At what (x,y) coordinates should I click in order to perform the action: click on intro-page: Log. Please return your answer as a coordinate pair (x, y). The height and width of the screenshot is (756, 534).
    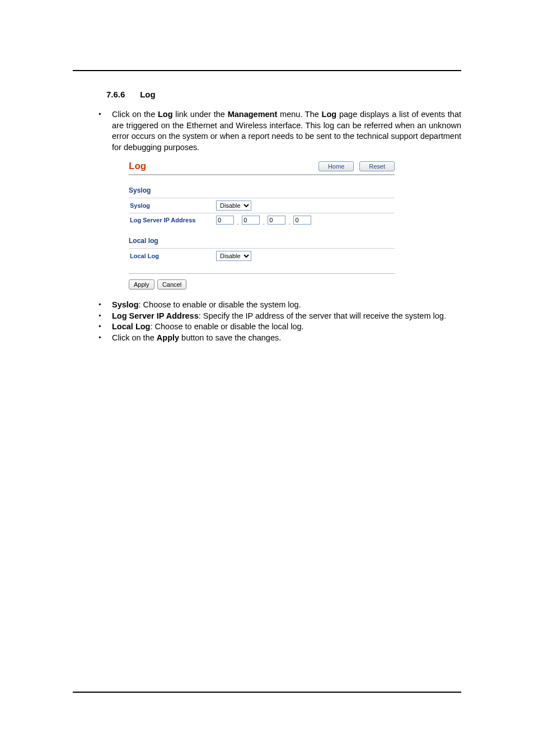
    Looking at the image, I should click on (329, 114).